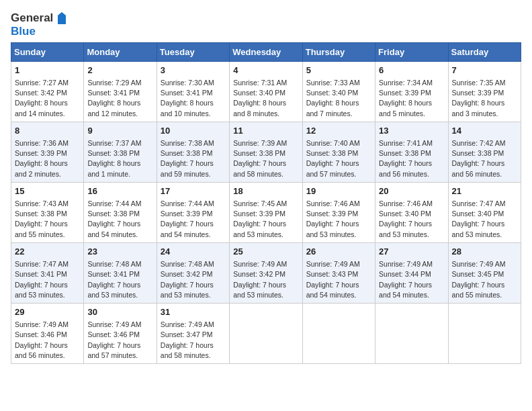 This screenshot has height=411, width=532. Describe the element at coordinates (484, 212) in the screenshot. I see `calendar-day-cell: 21 Sunrise: 7:47 AM Sunset: 3:40 PM Dayl…` at that location.